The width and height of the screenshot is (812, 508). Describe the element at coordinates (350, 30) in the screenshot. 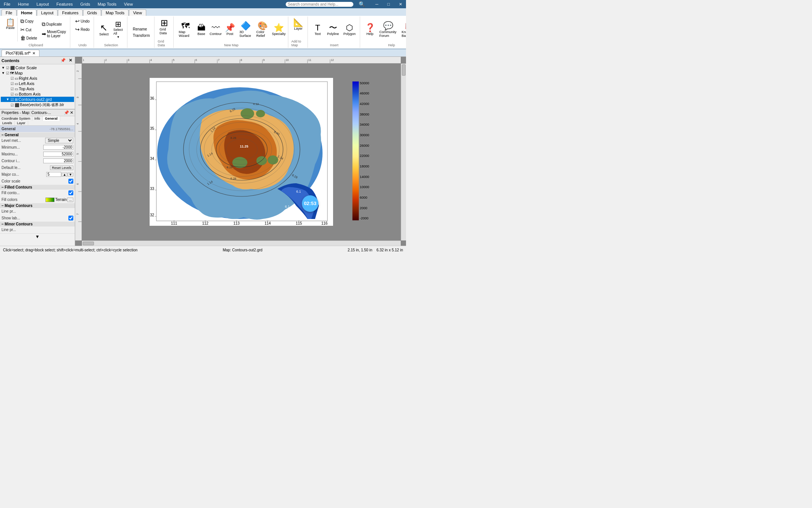

I see `polygon-button: ⬡ Polygon` at that location.